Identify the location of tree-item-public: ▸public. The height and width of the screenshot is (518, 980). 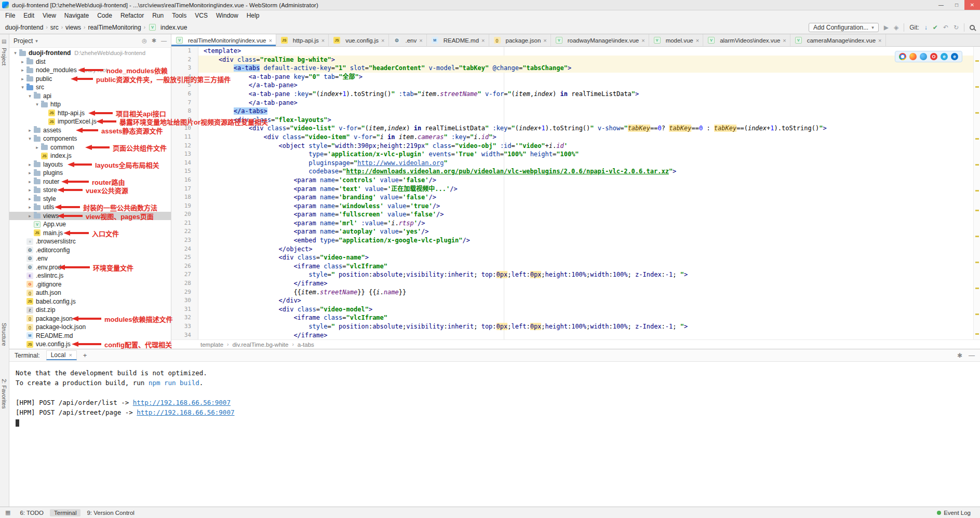
(90, 79).